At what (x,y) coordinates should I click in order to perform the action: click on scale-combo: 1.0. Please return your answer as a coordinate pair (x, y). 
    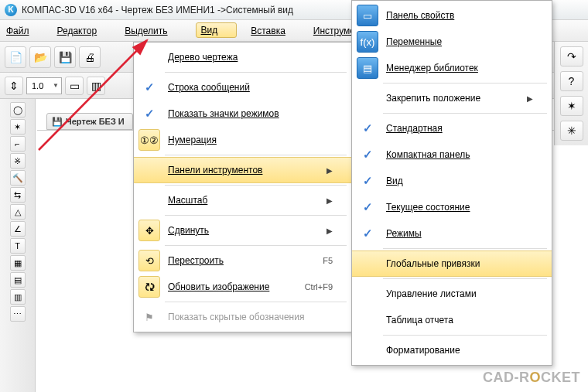
    Looking at the image, I should click on (44, 86).